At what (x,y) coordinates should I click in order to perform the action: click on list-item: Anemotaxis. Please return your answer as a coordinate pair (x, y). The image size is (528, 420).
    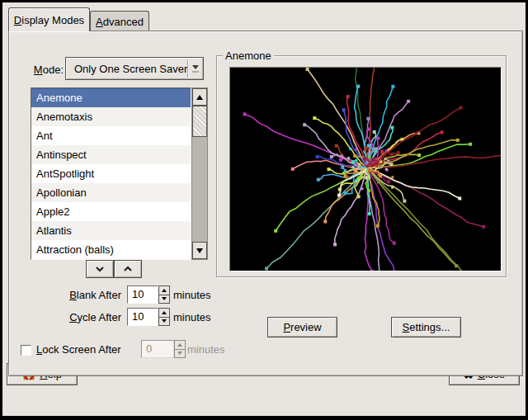
    Looking at the image, I should click on (111, 117).